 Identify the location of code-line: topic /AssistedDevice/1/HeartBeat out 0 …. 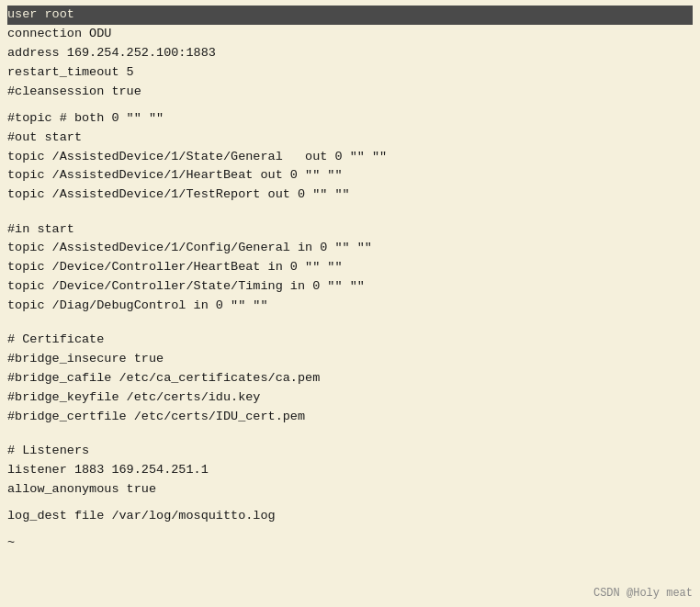
(350, 176).